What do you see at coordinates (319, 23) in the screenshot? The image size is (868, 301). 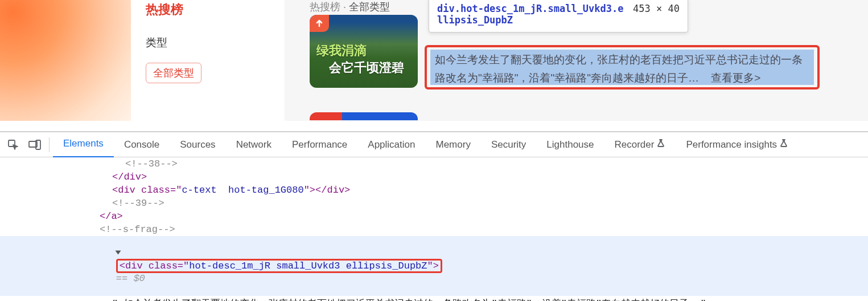 I see `trending-up-icon` at bounding box center [319, 23].